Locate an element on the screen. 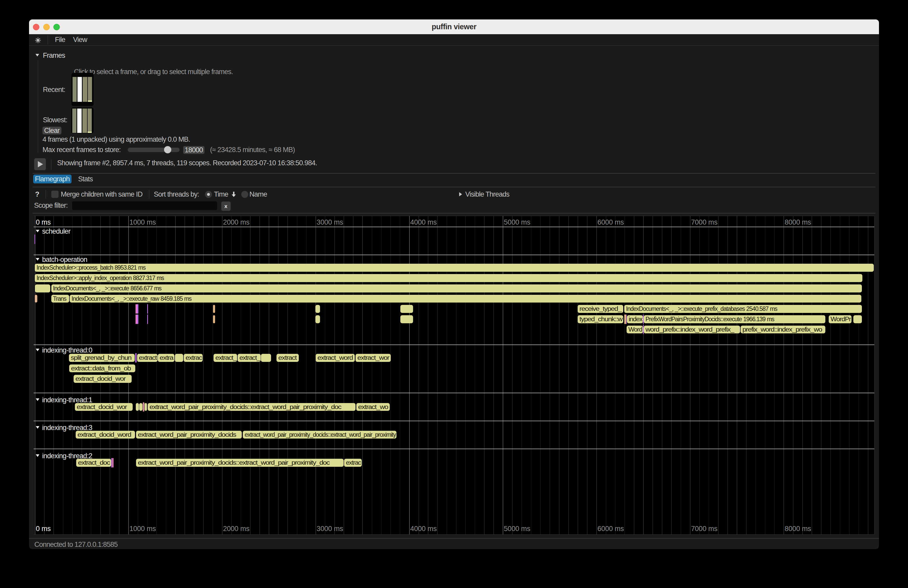 The height and width of the screenshot is (588, 908). merge-checkbox is located at coordinates (55, 194).